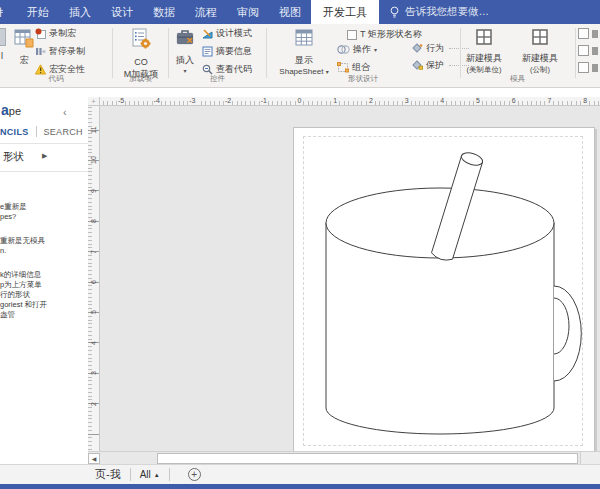 Image resolution: width=600 pixels, height=489 pixels. What do you see at coordinates (585, 101) in the screenshot?
I see `h-ruler-number: 8` at bounding box center [585, 101].